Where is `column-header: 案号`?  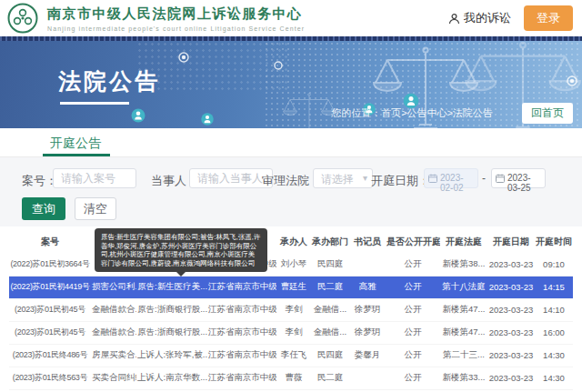
column-header: 案号 is located at coordinates (50, 242).